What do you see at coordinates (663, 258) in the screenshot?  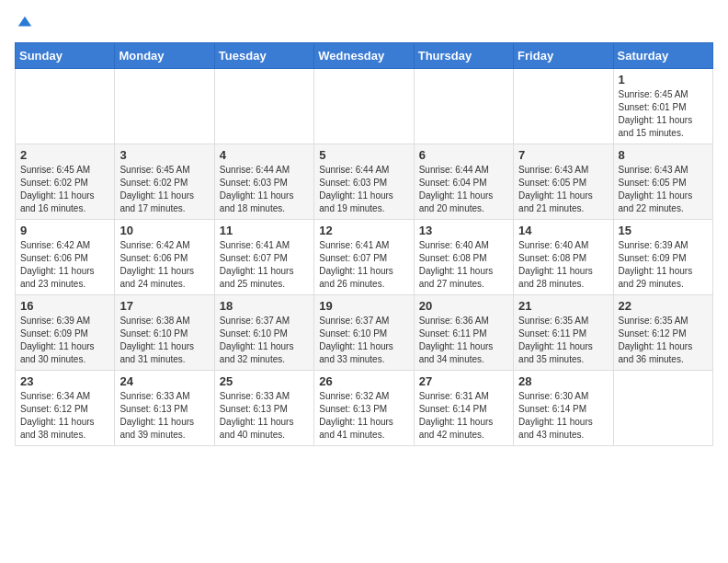 I see `day-cell-15: 15Sunrise: 6:39 AM Sunset: 6:09 PM Dayli…` at bounding box center [663, 258].